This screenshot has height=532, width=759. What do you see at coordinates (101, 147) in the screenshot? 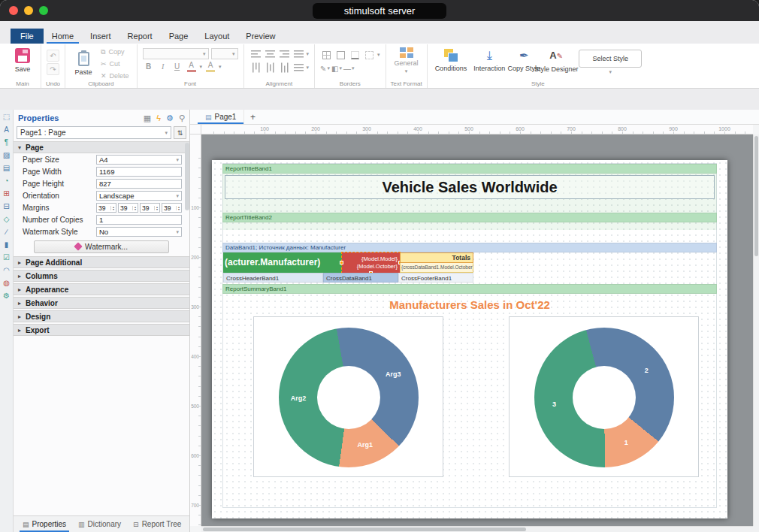
I see `section-page: ▾ Page` at bounding box center [101, 147].